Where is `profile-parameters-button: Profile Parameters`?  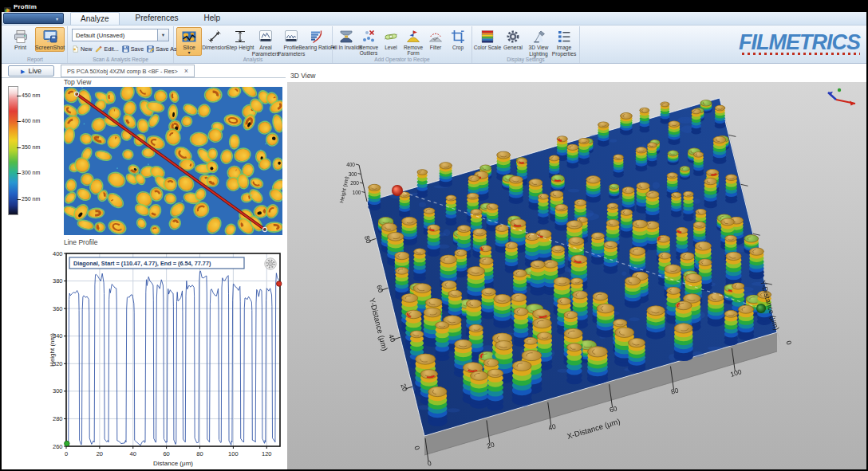 profile-parameters-button: Profile Parameters is located at coordinates (291, 42).